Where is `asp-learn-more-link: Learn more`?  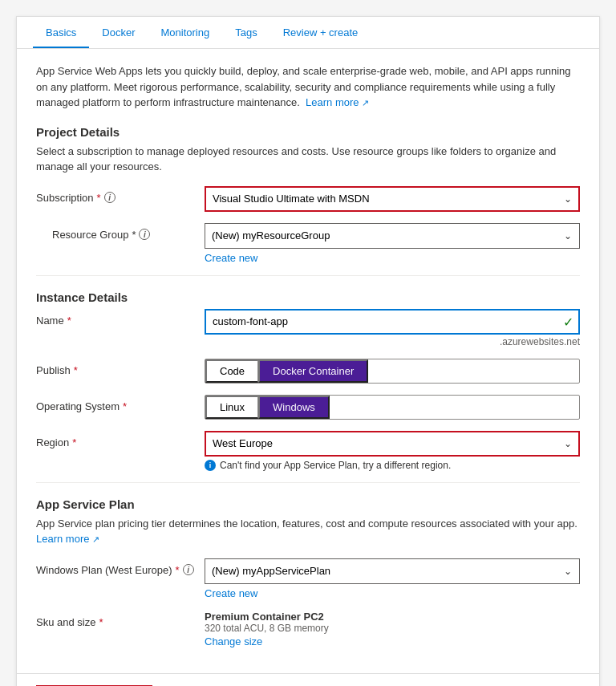 asp-learn-more-link: Learn more is located at coordinates (67, 539).